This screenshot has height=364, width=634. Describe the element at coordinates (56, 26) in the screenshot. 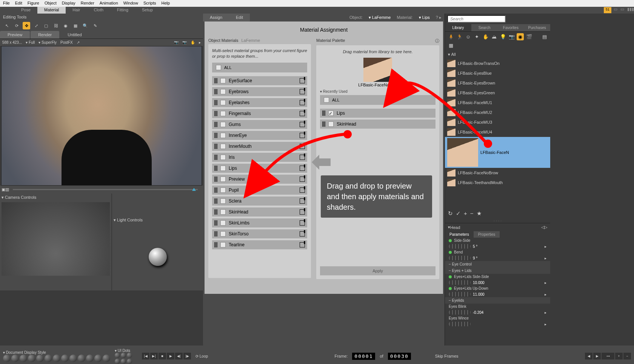

I see `chain-tool-icon: ⛓` at that location.